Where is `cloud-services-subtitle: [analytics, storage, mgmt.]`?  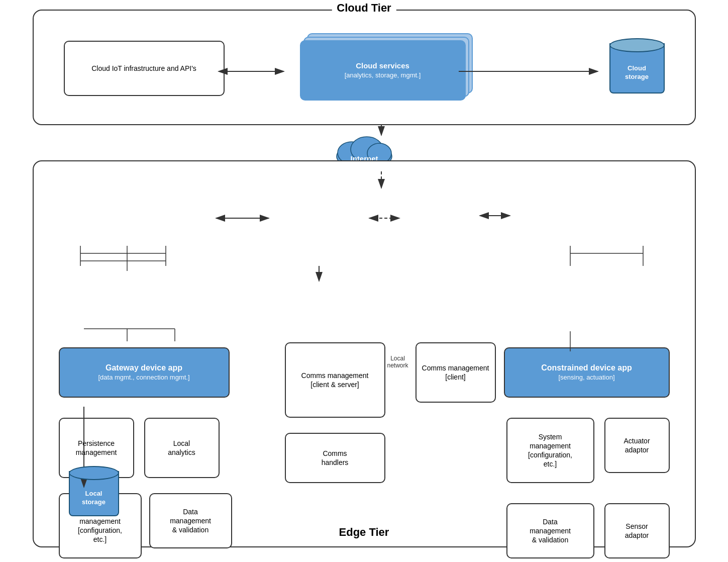
cloud-services-subtitle: [analytics, storage, mgmt.] is located at coordinates (383, 75).